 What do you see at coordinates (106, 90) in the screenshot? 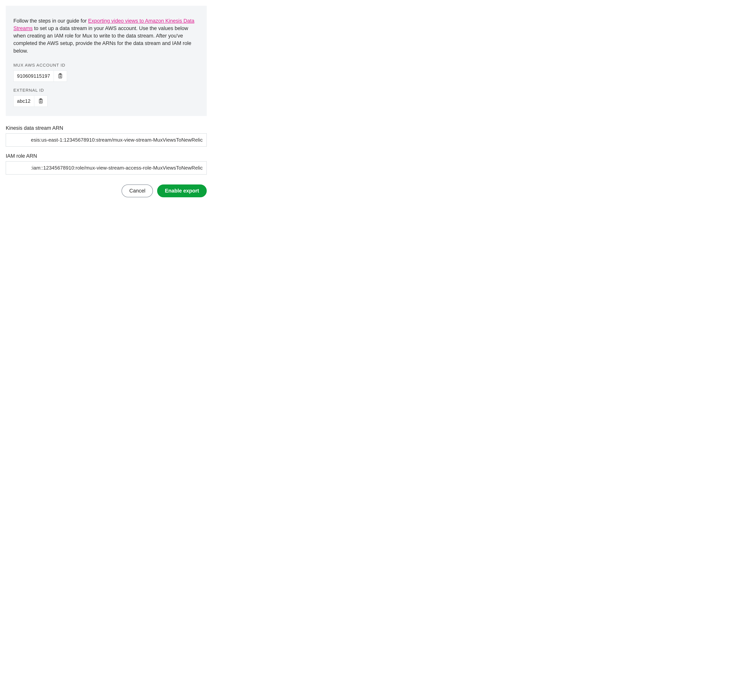
I see `external-id-label: EXTERNAL ID` at bounding box center [106, 90].